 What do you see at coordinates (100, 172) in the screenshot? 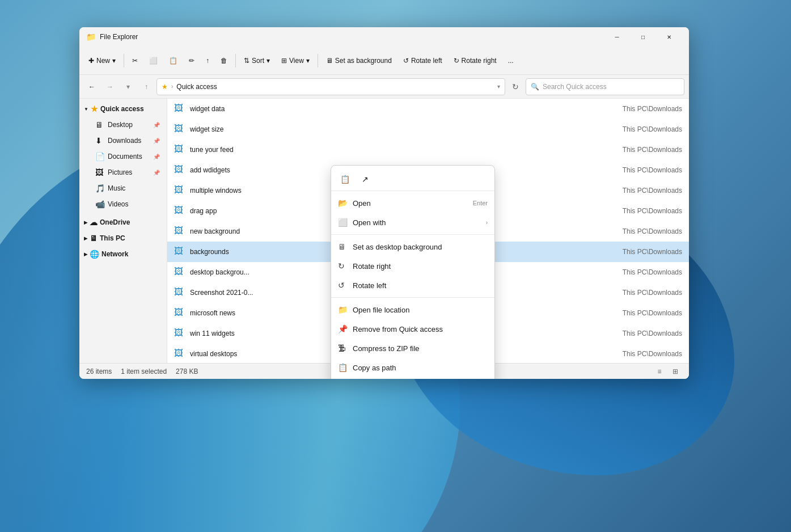
I see `pictures-icon: 🖼` at bounding box center [100, 172].